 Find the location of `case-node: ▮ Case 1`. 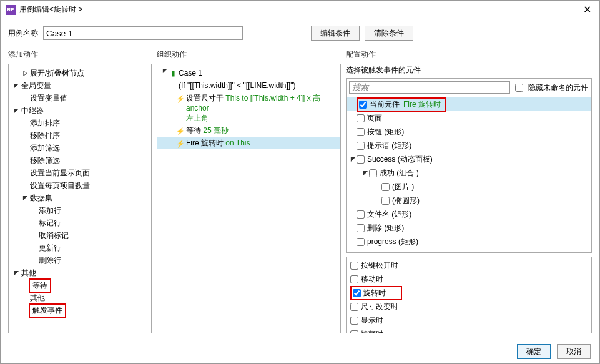

case-node: ▮ Case 1 is located at coordinates (248, 73).